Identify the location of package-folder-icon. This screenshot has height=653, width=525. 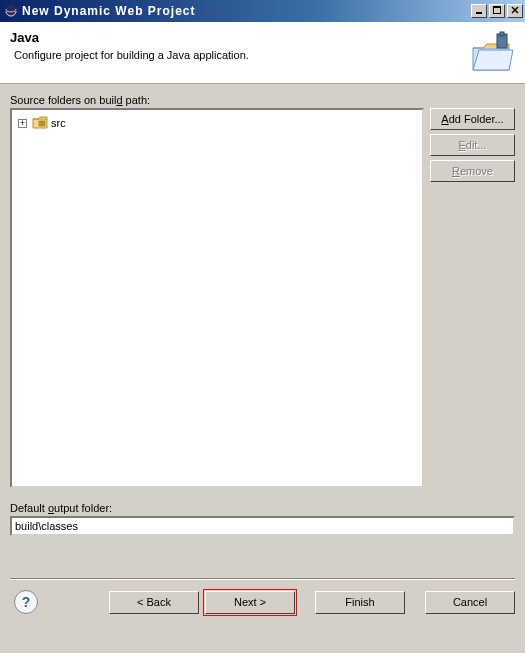
(40, 123).